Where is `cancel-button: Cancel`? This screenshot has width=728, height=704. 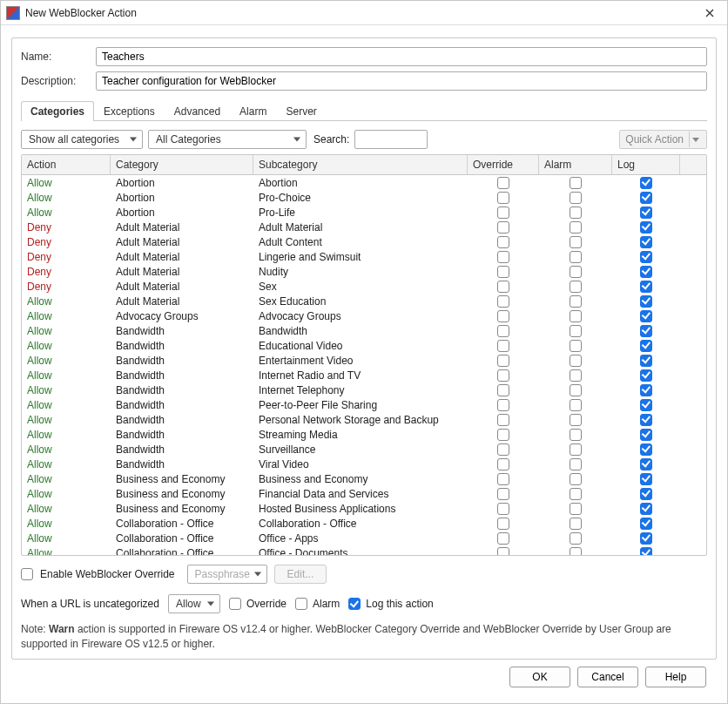
cancel-button: Cancel is located at coordinates (608, 677).